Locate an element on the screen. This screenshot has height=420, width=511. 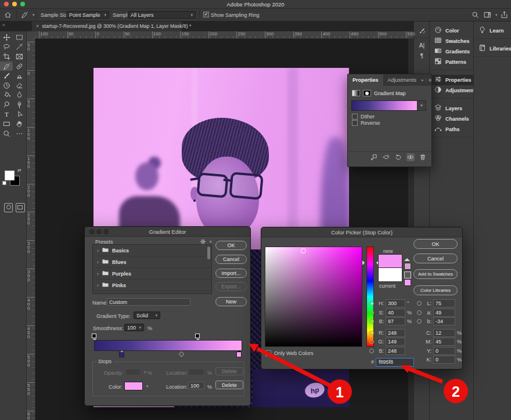
quick-selection-tool is located at coordinates (19, 48).